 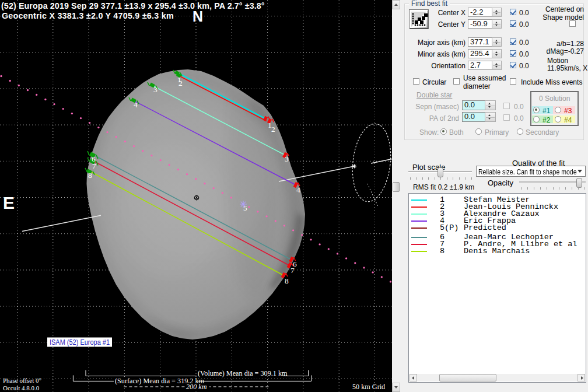 What do you see at coordinates (369, 387) in the screenshot?
I see `svg-text: 50 km Grid` at bounding box center [369, 387].